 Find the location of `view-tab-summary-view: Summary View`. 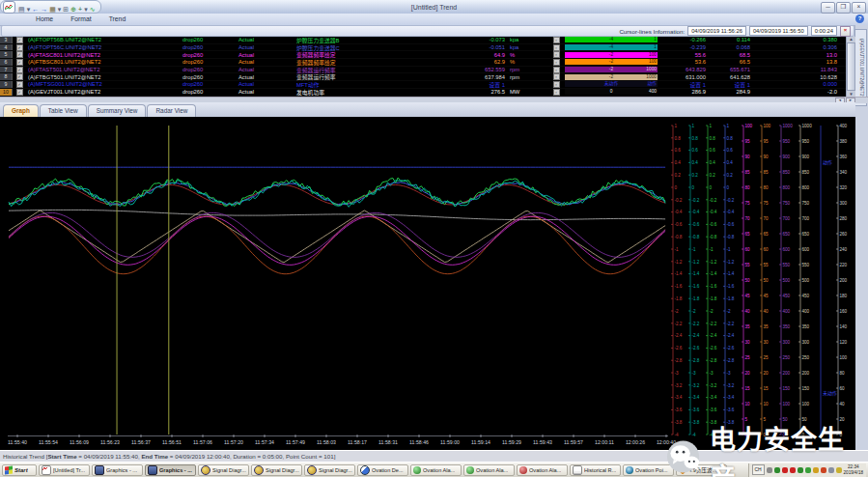

view-tab-summary-view: Summary View is located at coordinates (118, 110).